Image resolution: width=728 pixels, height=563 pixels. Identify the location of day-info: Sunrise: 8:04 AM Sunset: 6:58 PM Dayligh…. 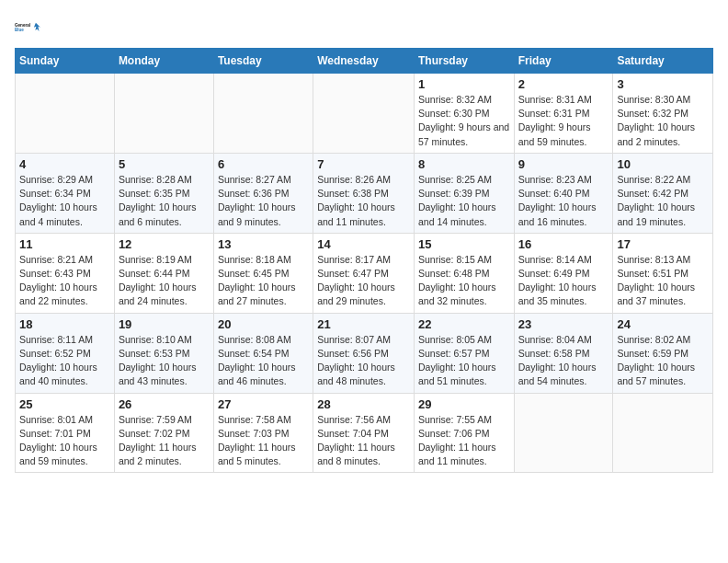
(564, 361).